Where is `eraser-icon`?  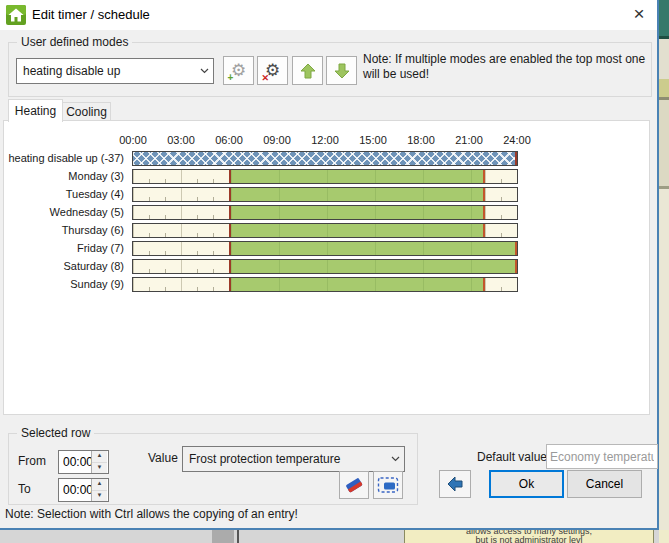
eraser-icon is located at coordinates (354, 485).